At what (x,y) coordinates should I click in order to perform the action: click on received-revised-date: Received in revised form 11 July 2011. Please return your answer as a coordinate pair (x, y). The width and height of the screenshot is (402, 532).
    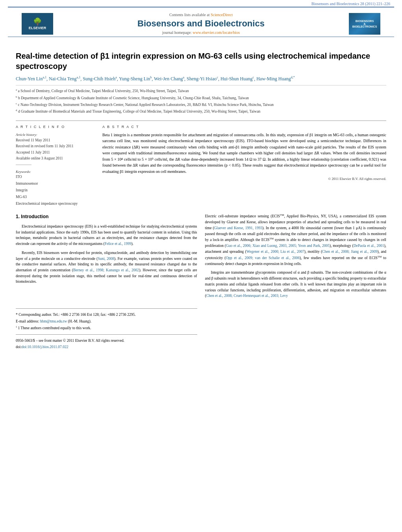
    Looking at the image, I should click on (55, 146).